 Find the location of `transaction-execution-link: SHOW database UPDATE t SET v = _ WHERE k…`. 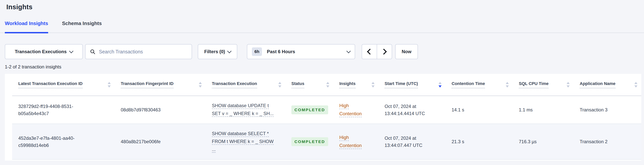

transaction-execution-link: SHOW database UPDATE t SET v = _ WHERE k… is located at coordinates (246, 110).